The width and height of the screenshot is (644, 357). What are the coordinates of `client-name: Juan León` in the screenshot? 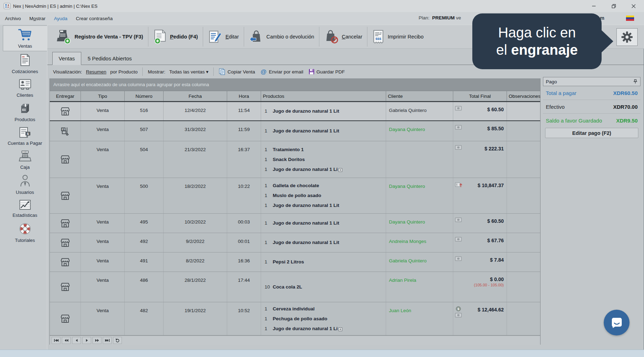 It's located at (400, 311).